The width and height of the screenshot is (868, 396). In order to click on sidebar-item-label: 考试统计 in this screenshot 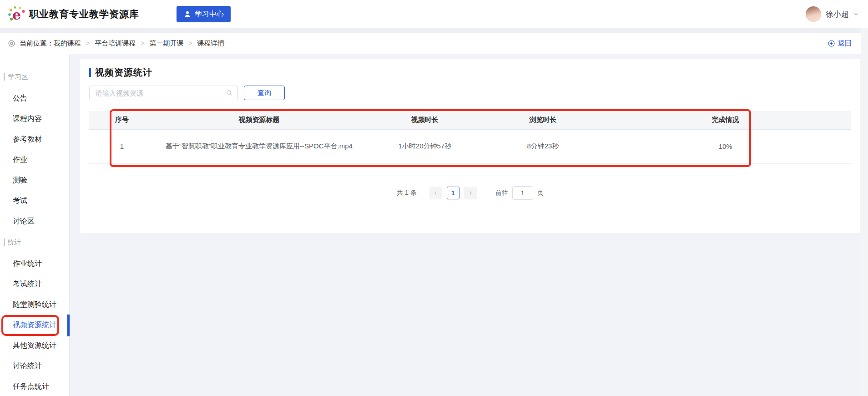, I will do `click(27, 284)`.